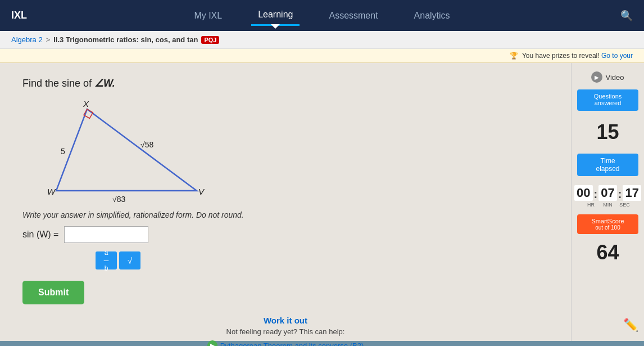  I want to click on timer-colon-1: :, so click(596, 195).